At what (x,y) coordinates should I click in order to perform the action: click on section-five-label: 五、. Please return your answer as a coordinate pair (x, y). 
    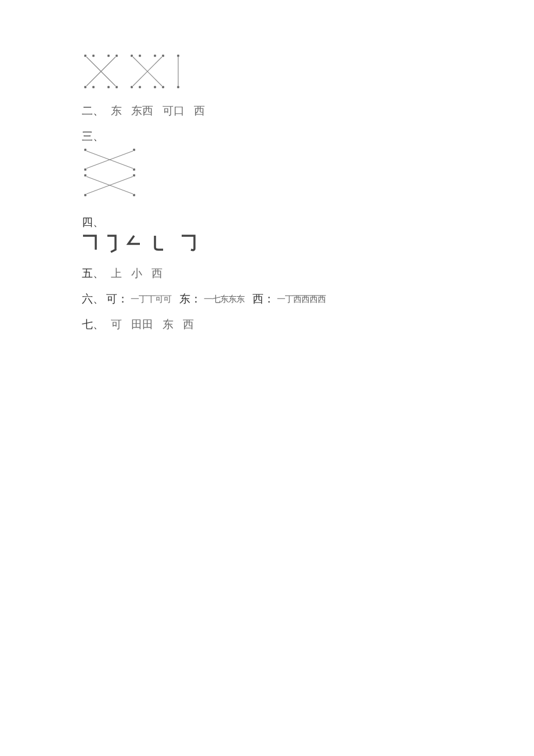
    Looking at the image, I should click on (93, 273).